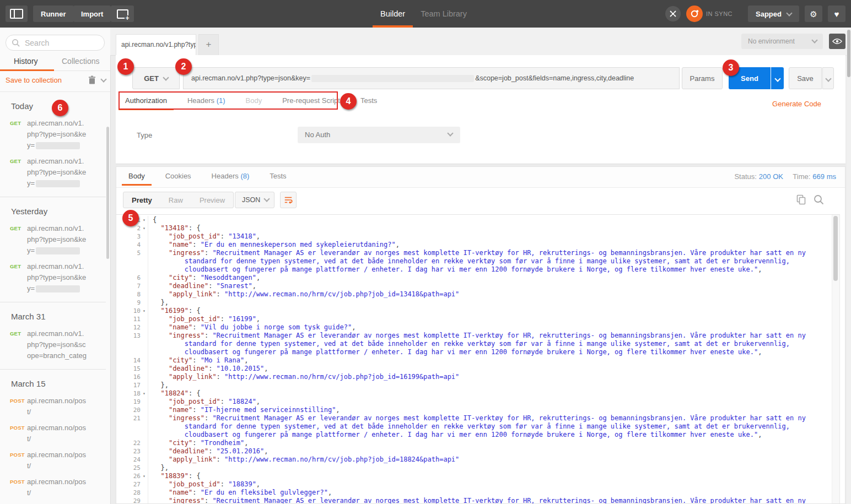 Image resolution: width=851 pixels, height=504 pixels. Describe the element at coordinates (181, 410) in the screenshot. I see `json-key: "name"` at that location.